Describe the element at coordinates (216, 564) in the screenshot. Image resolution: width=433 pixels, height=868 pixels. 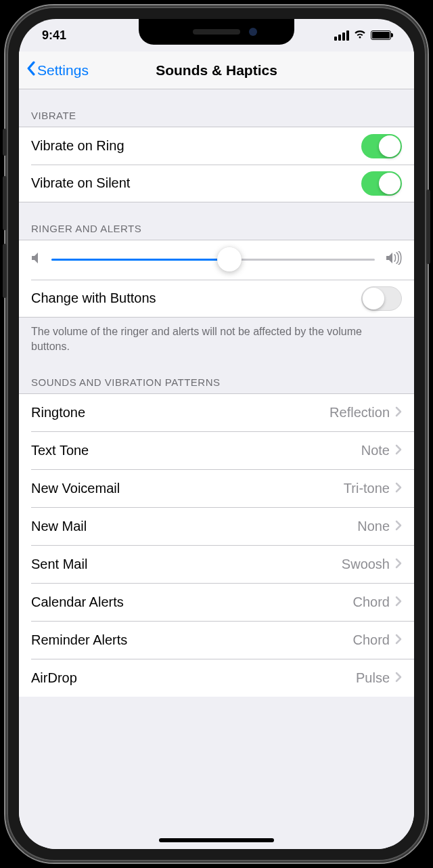
I see `pattern-row: Sent MailSwoosh` at that location.